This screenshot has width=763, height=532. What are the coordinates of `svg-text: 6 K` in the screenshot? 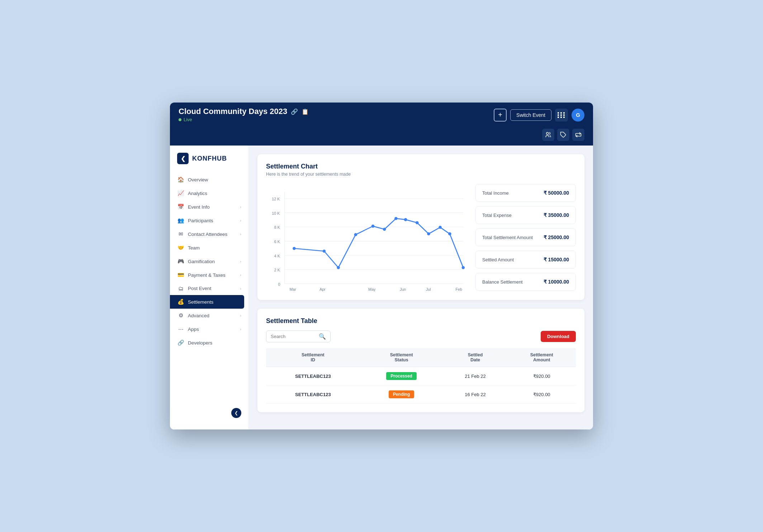 It's located at (278, 242).